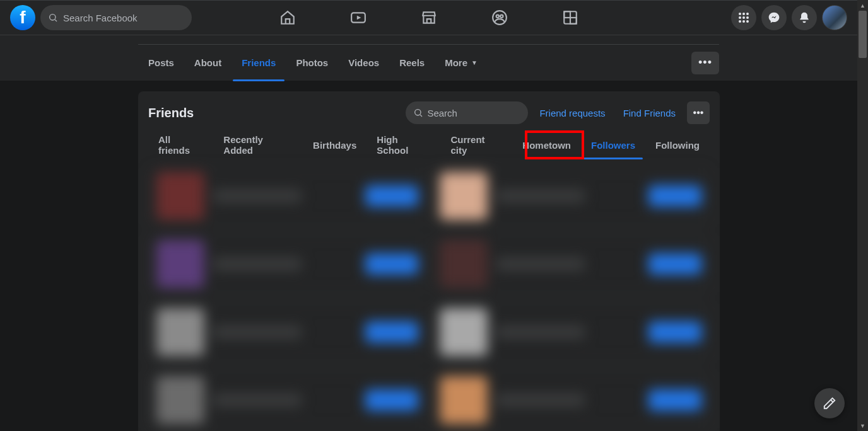 This screenshot has height=431, width=868. I want to click on profile-more-actions: •••, so click(705, 63).